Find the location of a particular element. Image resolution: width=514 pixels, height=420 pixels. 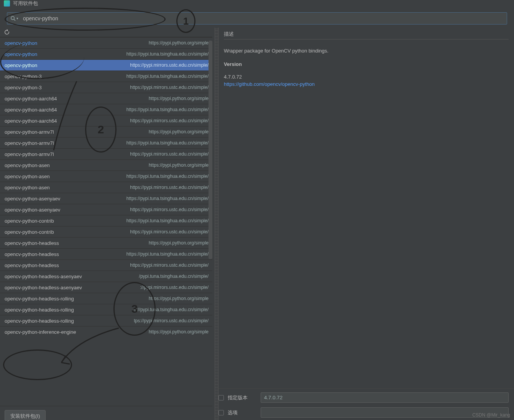

package-row: opencv-python-headless-rollings://pypi.t… is located at coordinates (106, 310).